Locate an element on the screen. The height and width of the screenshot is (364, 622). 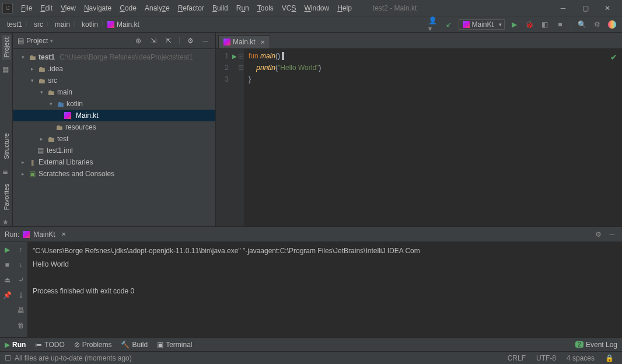
tree-iml: test1.iml is located at coordinates (114, 150).